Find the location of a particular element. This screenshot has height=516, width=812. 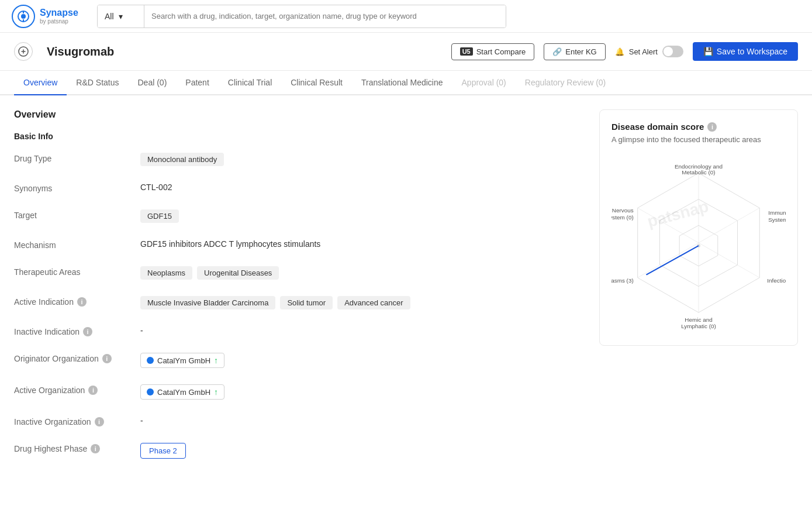

start-compare-label: Start Compare is located at coordinates (502, 51).